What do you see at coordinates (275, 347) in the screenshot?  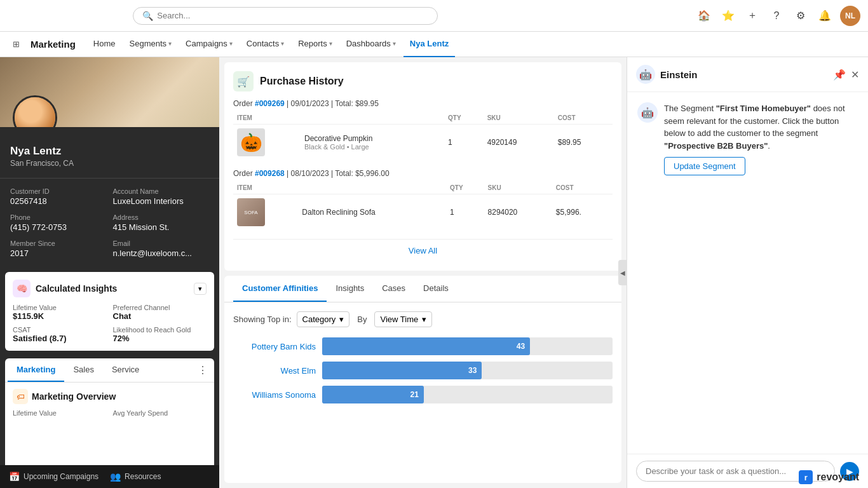 I see `pottery-barn-link: Pottery Barn Kids` at bounding box center [275, 347].